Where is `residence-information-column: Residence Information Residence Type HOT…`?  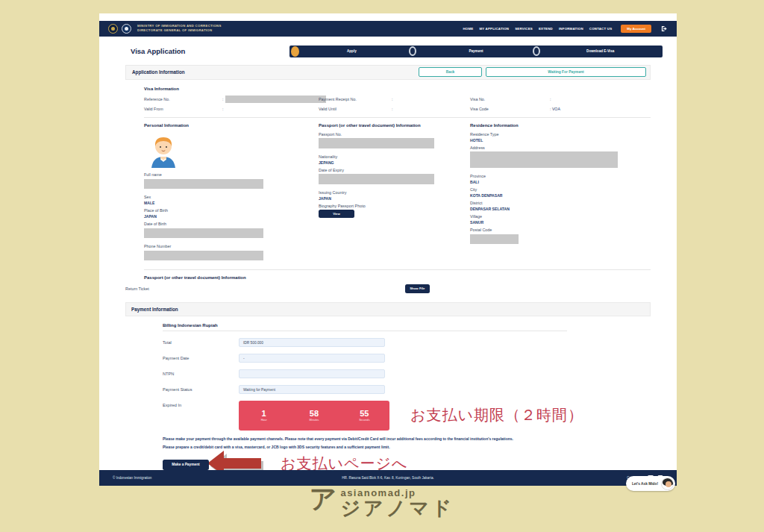 residence-information-column: Residence Information Residence Type HOT… is located at coordinates (560, 195).